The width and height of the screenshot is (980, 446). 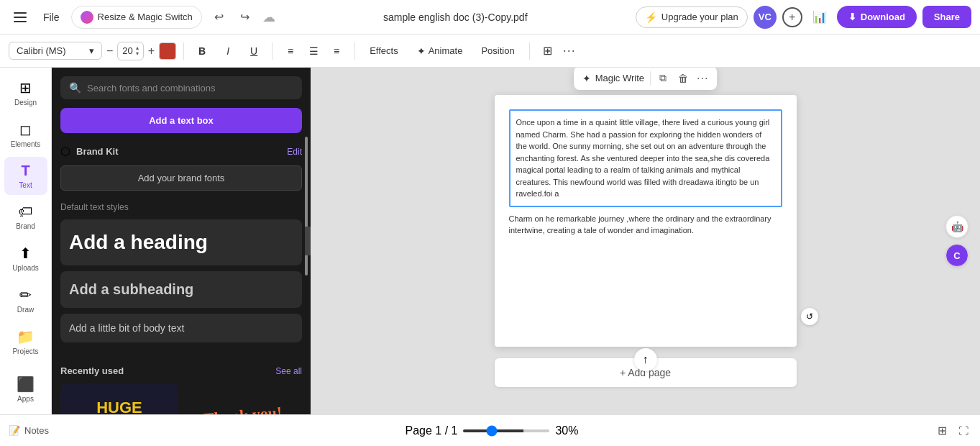 What do you see at coordinates (26, 217) in the screenshot?
I see `sidebar-item-brand: 🏷 Brand` at bounding box center [26, 217].